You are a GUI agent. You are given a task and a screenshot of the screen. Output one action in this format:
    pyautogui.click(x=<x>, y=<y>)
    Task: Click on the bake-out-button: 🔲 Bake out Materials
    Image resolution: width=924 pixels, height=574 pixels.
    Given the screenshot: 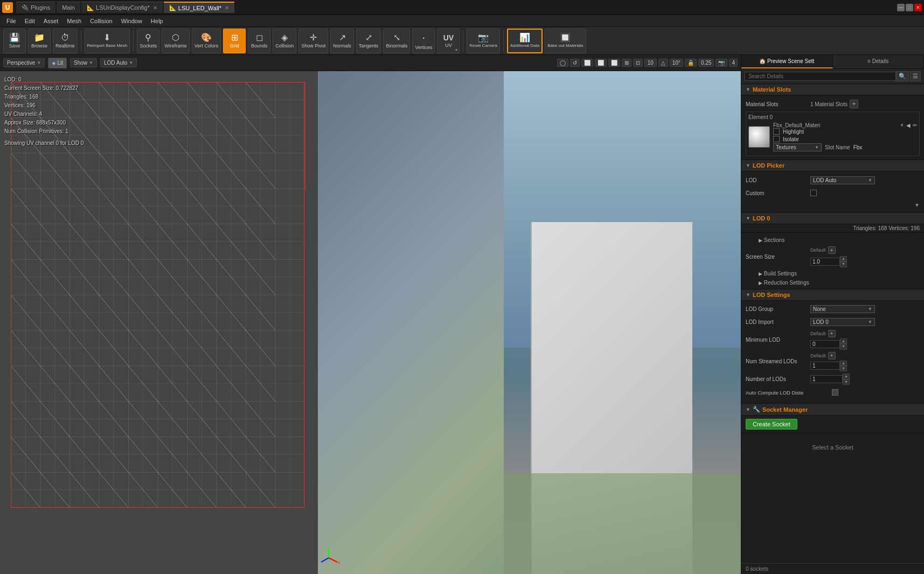 What is the action you would take?
    pyautogui.click(x=565, y=41)
    